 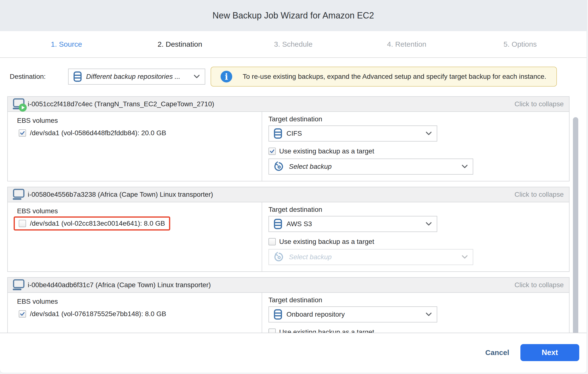 I want to click on target-destination-dropdown: AWS S3, so click(x=353, y=224).